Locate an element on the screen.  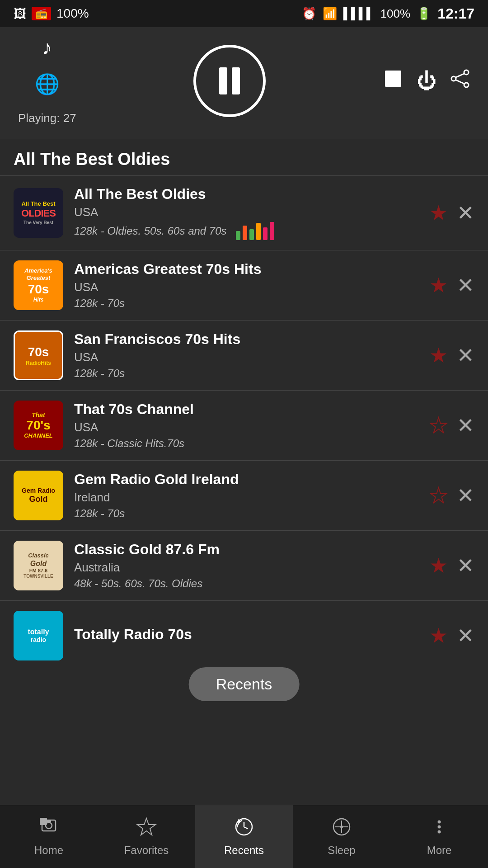
player-right-controls: ⏻ is located at coordinates (427, 80).